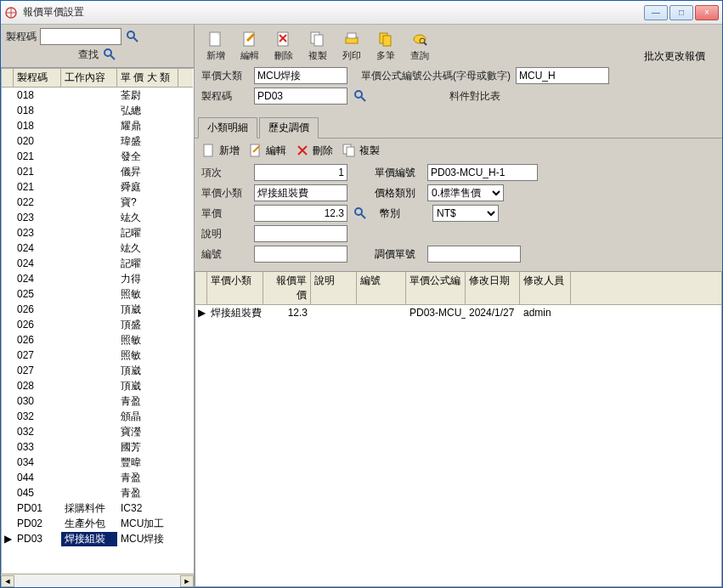 The height and width of the screenshot is (588, 723). I want to click on cat-input, so click(301, 76).